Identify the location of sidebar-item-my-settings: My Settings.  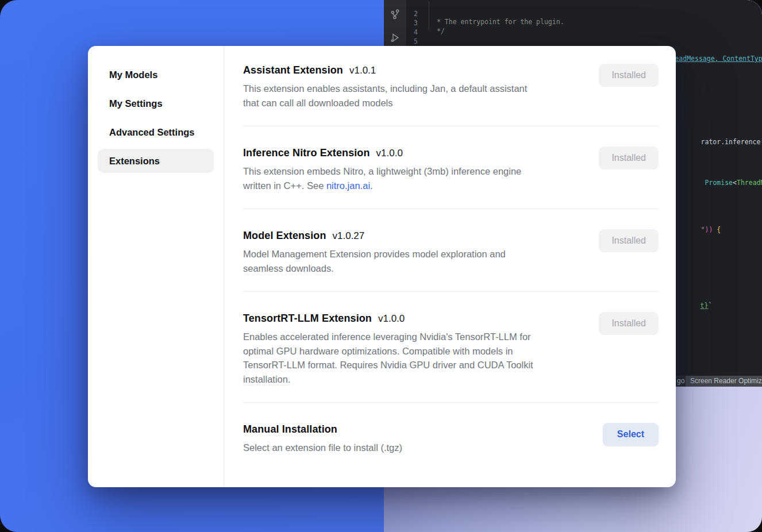
(156, 103).